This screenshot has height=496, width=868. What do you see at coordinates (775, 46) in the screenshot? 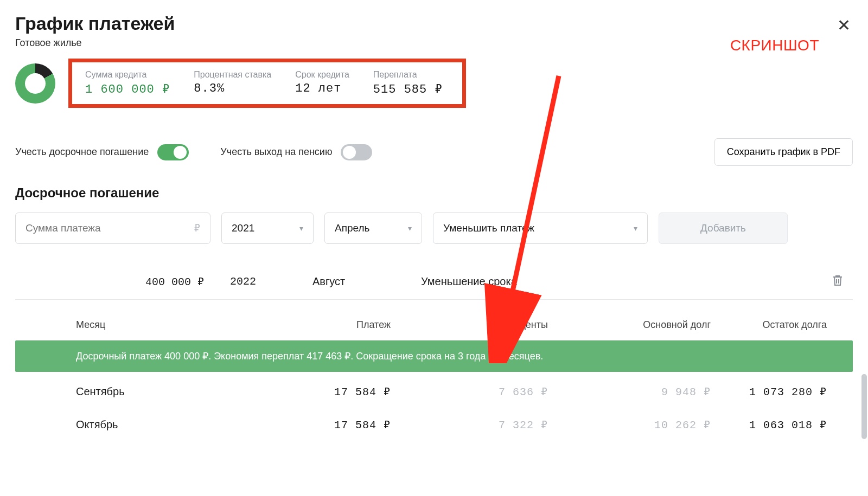
I see `annotation-screenshot-label: СКРИНШОТ` at bounding box center [775, 46].